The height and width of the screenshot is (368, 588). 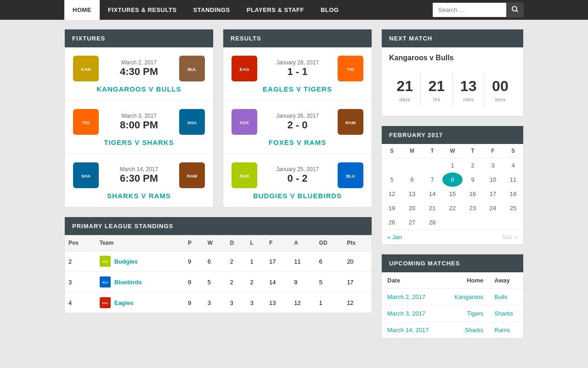 I want to click on calendar-navigation: « Jan Mar », so click(x=452, y=237).